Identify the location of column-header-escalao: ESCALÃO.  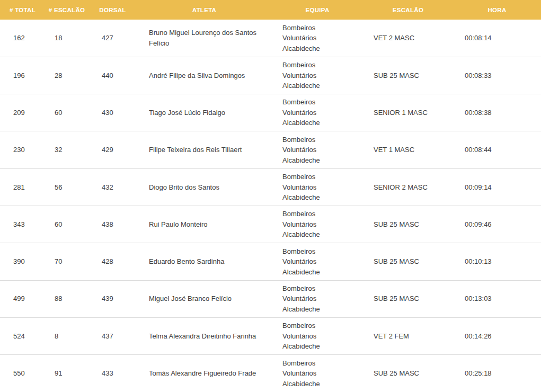
(408, 10).